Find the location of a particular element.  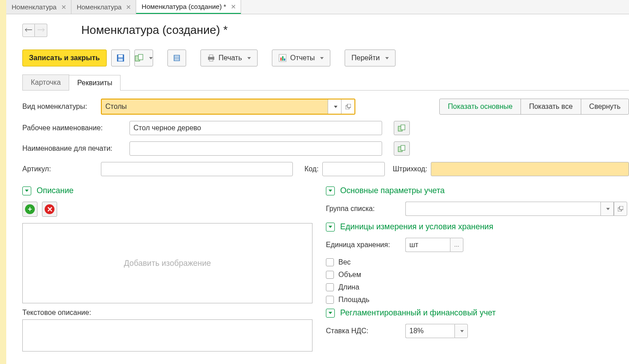

nomtype-label: Вид номенклатуры: is located at coordinates (60, 107).